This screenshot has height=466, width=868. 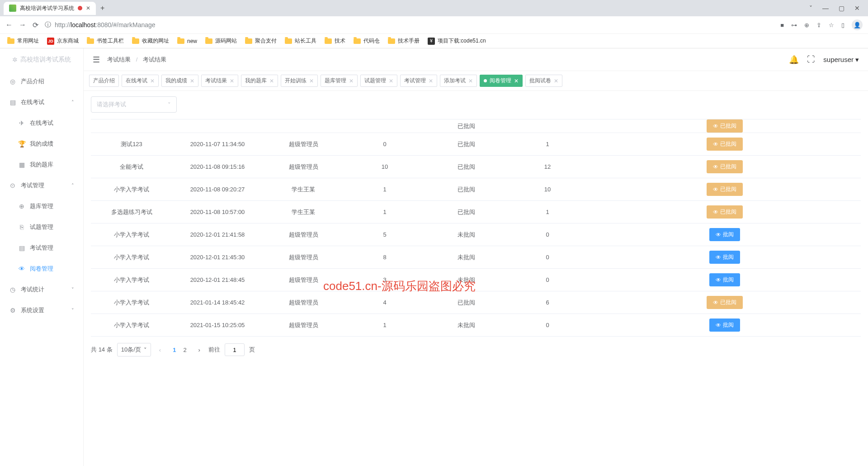 What do you see at coordinates (410, 25) in the screenshot?
I see `address-bar: ⓘ http://localhost:8080/#/markManage` at bounding box center [410, 25].